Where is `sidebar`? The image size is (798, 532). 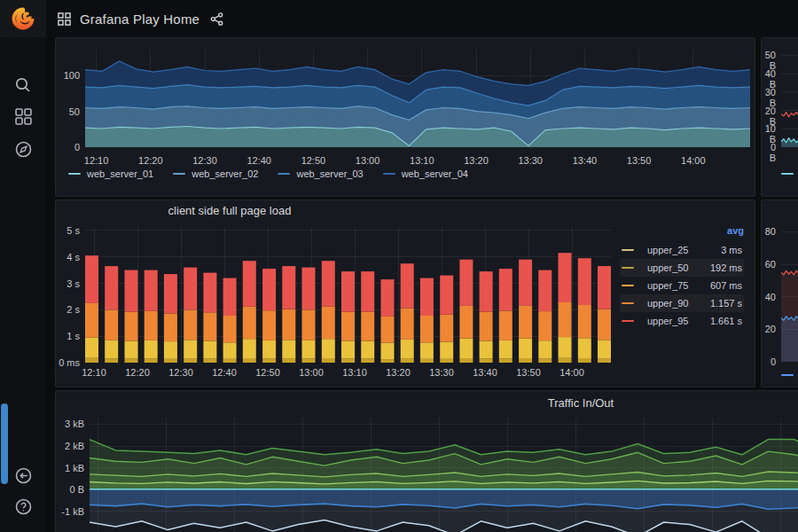
sidebar is located at coordinates (23, 266).